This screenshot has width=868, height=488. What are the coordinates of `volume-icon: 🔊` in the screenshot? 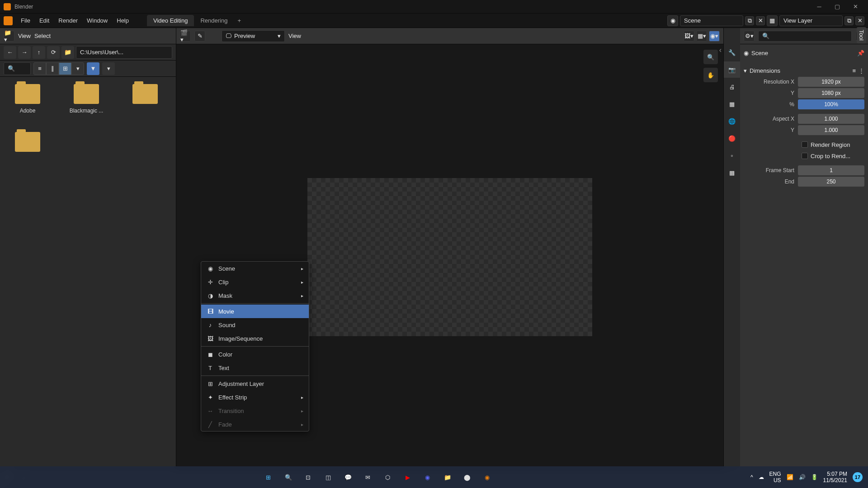 It's located at (802, 477).